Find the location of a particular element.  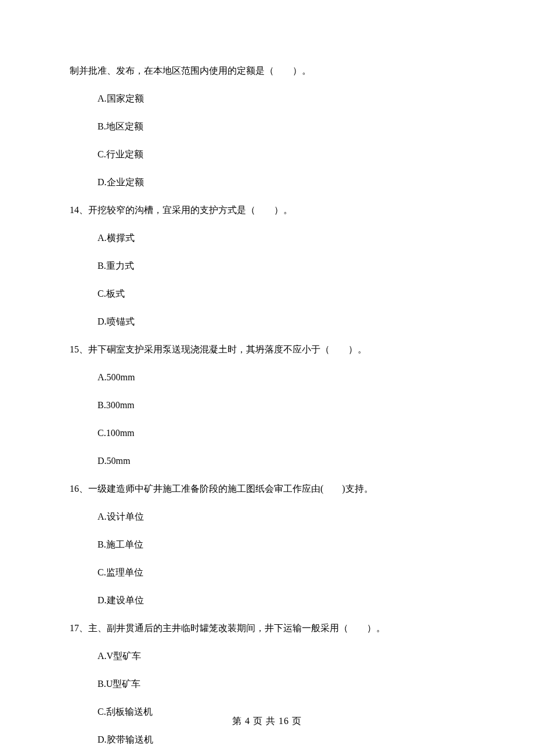

question-14-options: A.横撑式 B.重力式 C.板式 D.喷锚式 is located at coordinates (267, 280).